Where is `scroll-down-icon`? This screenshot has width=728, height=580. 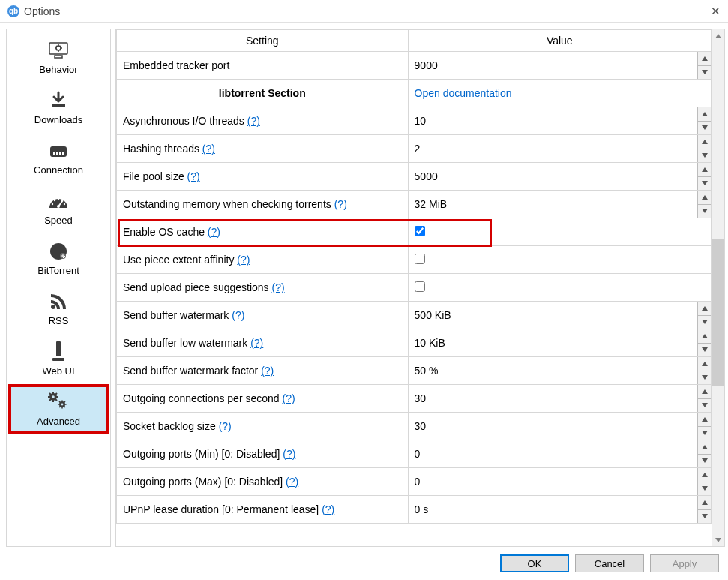 scroll-down-icon is located at coordinates (718, 540).